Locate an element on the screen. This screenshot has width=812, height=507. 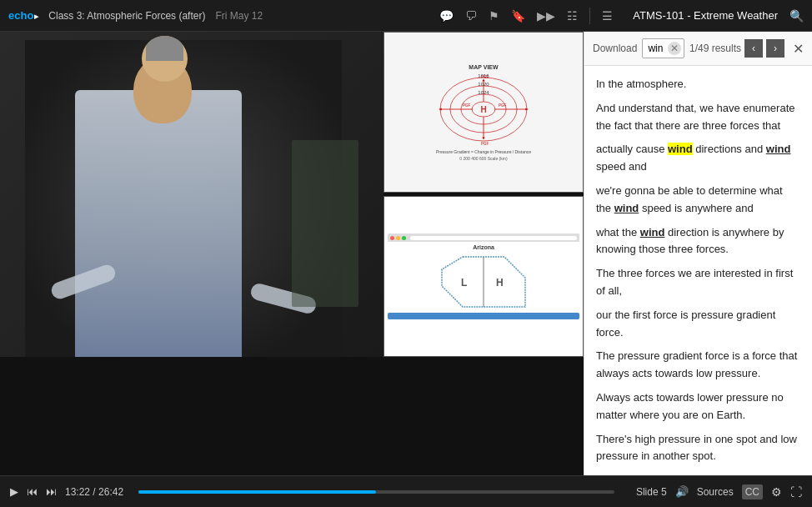
top-bar: echo▸ Class 3: Atmospheric Forces (after… is located at coordinates (406, 16).